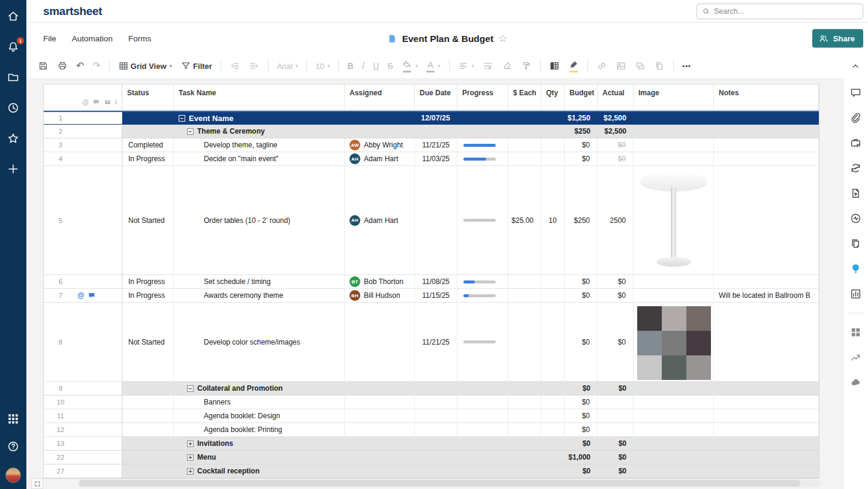  What do you see at coordinates (856, 92) in the screenshot?
I see `conversations-panel-button` at bounding box center [856, 92].